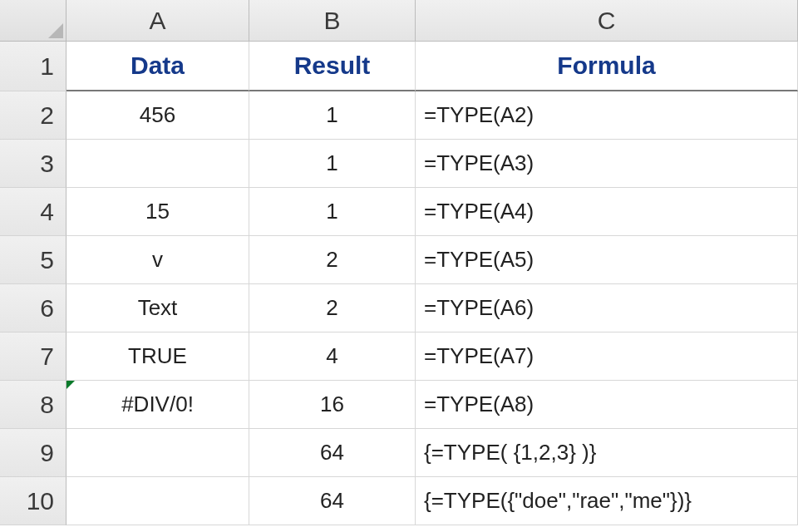 The image size is (798, 532). Describe the element at coordinates (607, 66) in the screenshot. I see `cell-c1: Formula` at that location.